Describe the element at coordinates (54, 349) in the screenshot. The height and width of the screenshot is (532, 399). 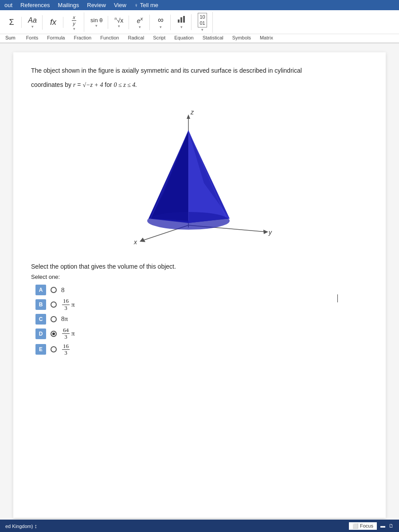
I see `radio-e` at that location.